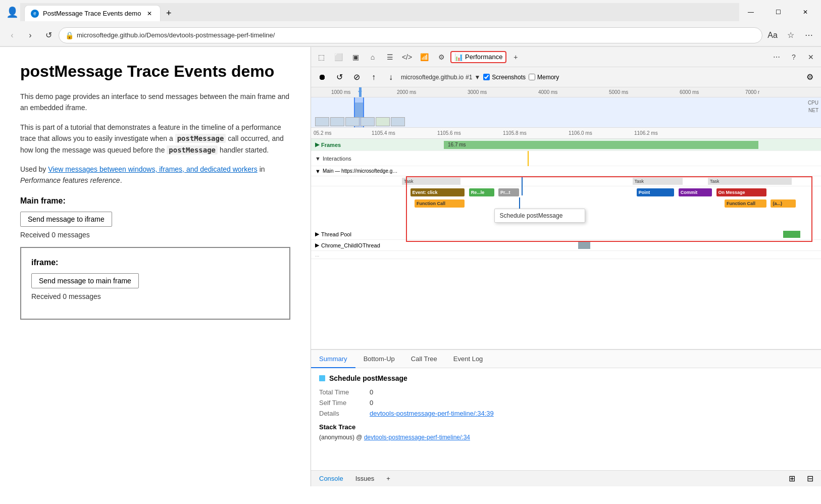 The image size is (821, 504). What do you see at coordinates (374, 77) in the screenshot?
I see `upload-btn: ↑` at bounding box center [374, 77].